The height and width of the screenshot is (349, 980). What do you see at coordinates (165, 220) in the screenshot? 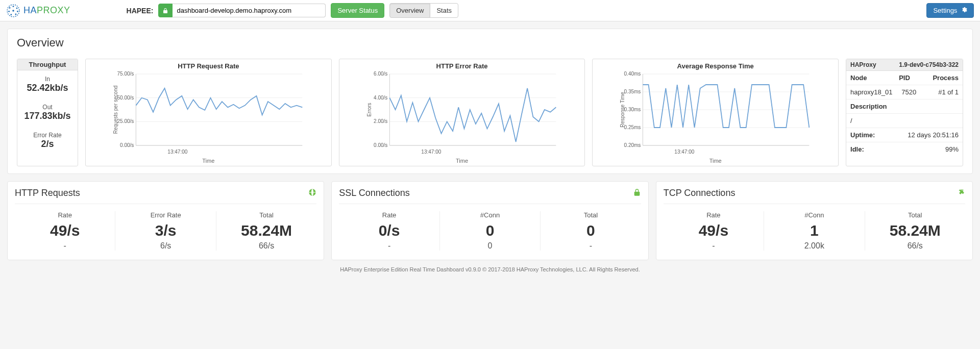
I see `card-http-requests: HTTP Requests Rate49/s-Error Rate3/s6/sT…` at bounding box center [165, 220].